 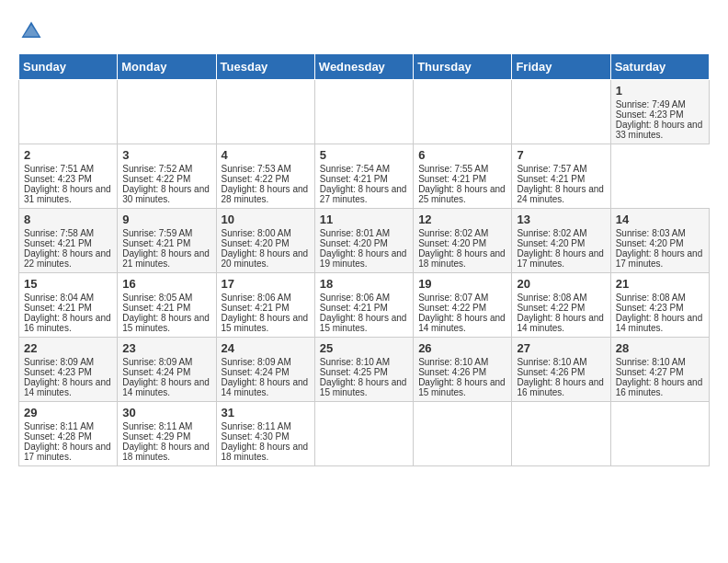 I want to click on day-number: 19, so click(x=462, y=283).